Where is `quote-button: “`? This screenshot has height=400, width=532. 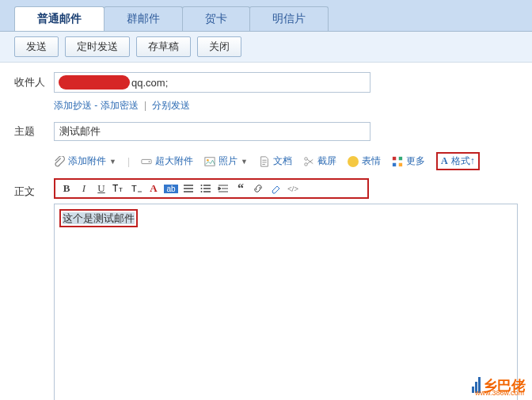
quote-button: “ is located at coordinates (241, 189).